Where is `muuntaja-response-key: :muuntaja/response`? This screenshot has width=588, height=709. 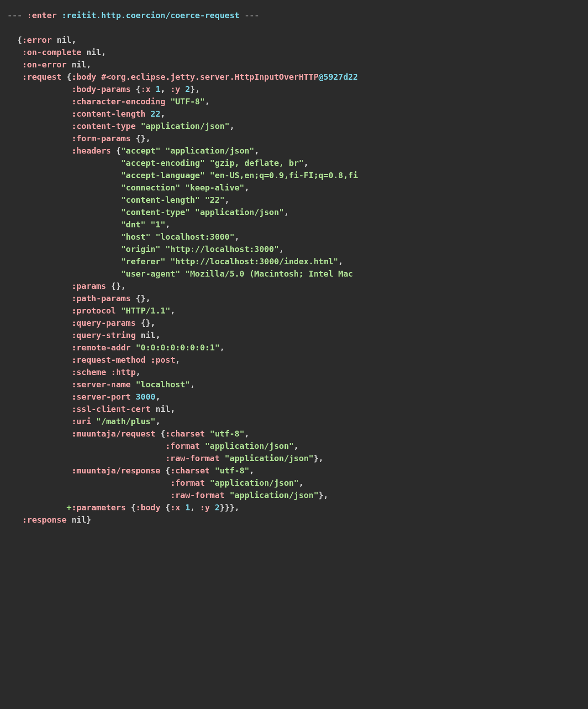
muuntaja-response-key: :muuntaja/response is located at coordinates (116, 470).